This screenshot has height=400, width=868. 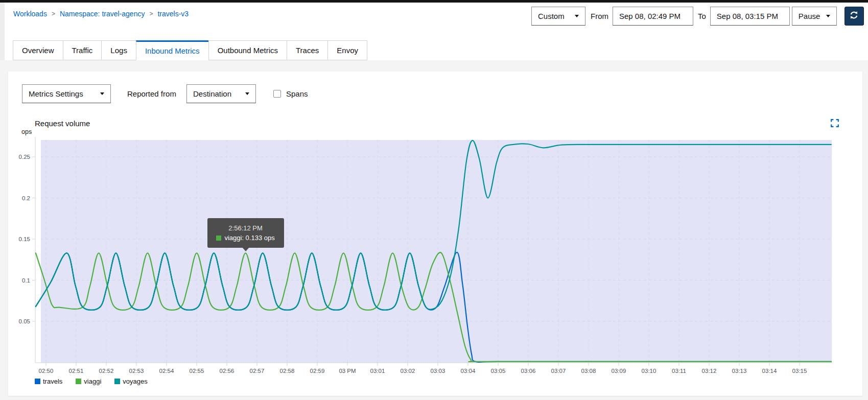 I want to click on metrics-settings-dropdown: Metrics Settings, so click(x=66, y=94).